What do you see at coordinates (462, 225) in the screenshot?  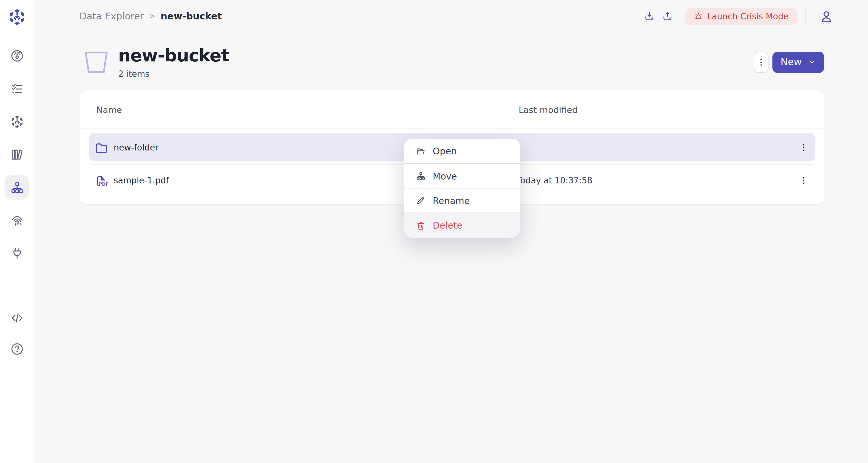 I see `context-menu-item-delete: Delete` at bounding box center [462, 225].